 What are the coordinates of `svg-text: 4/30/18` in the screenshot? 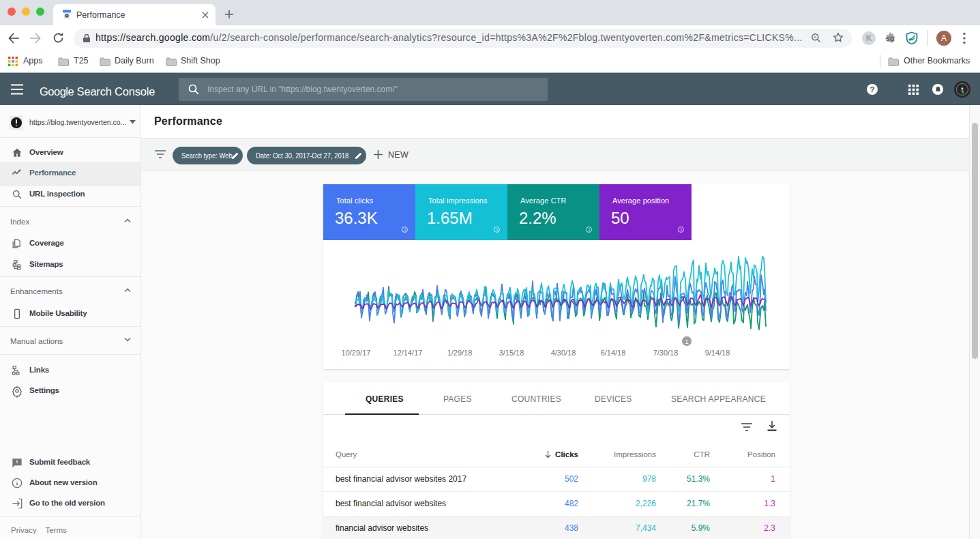 It's located at (563, 353).